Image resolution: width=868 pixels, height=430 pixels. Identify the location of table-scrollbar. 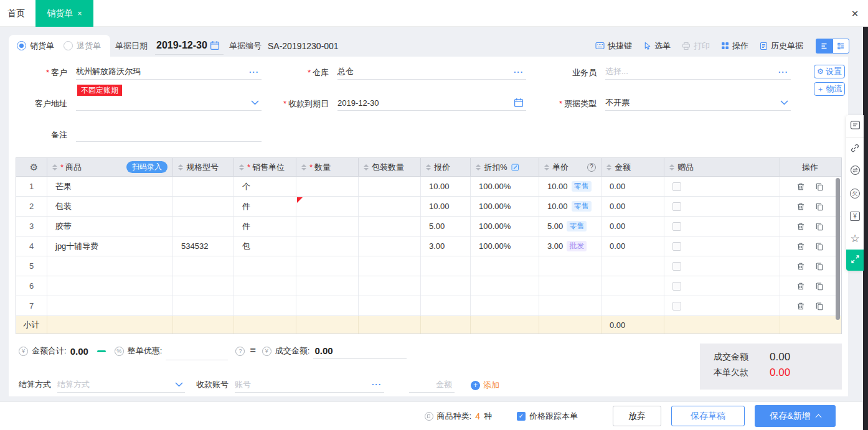
(838, 249).